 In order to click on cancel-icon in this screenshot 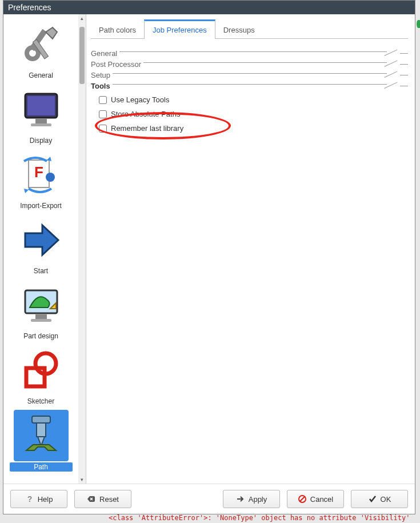, I will do `click(302, 499)`.